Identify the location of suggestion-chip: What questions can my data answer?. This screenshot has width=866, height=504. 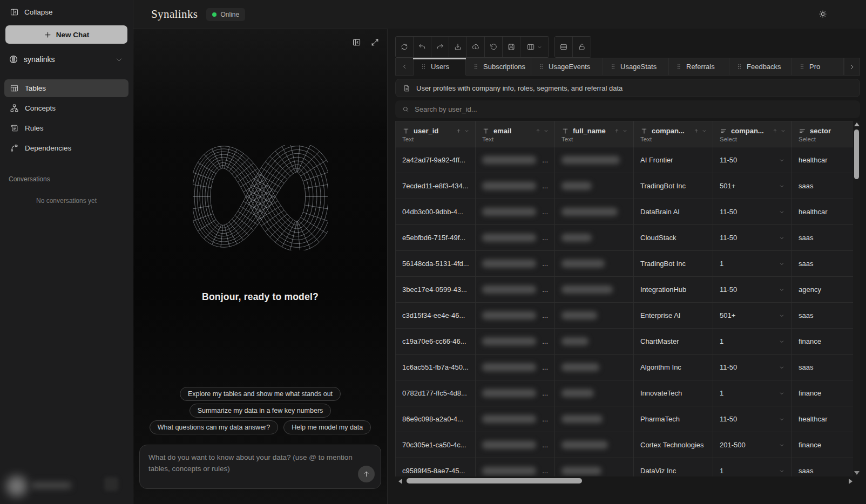
(214, 427).